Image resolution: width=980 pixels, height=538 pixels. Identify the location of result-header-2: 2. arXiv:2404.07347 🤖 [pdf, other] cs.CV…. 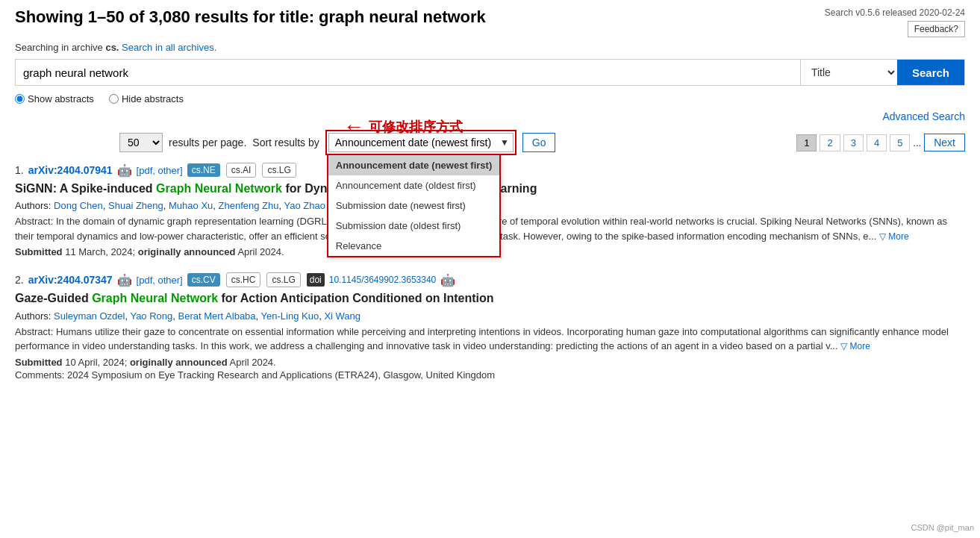
(490, 280).